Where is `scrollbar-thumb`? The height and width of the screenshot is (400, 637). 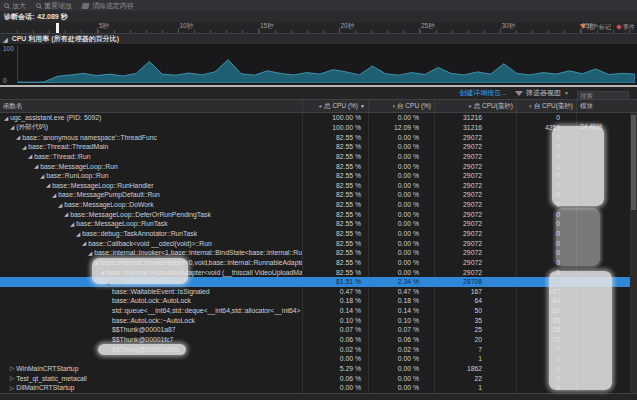
scrollbar-thumb is located at coordinates (634, 162).